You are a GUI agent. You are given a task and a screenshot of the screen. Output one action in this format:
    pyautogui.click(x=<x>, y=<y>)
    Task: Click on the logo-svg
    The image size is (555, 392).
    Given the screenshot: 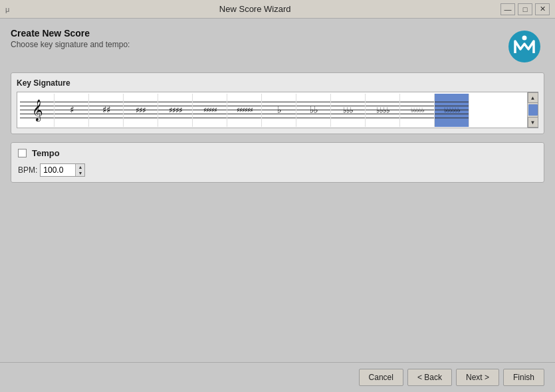 What is the action you would take?
    pyautogui.click(x=524, y=47)
    